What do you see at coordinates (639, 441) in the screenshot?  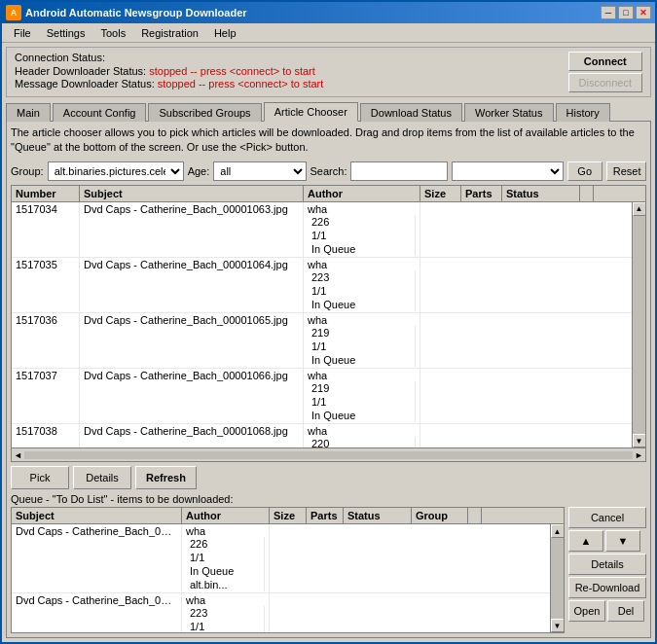 I see `scroll-down-arrow: ▼` at bounding box center [639, 441].